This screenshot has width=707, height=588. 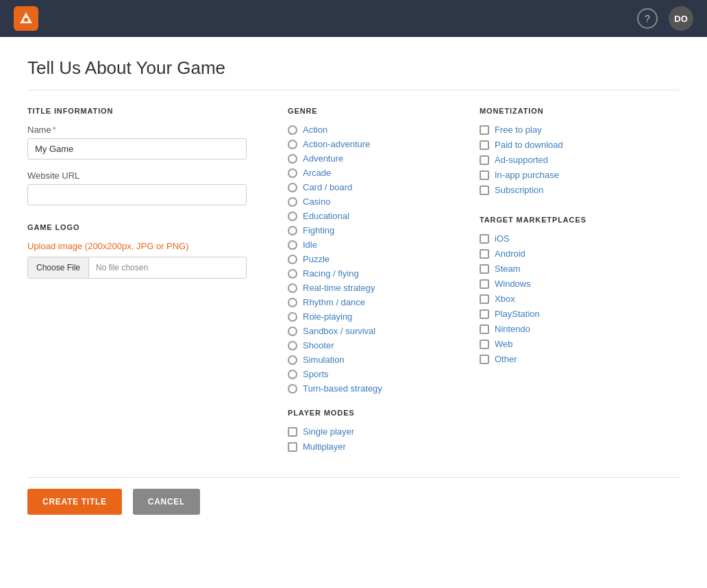 I want to click on genre-label-1: Action-adventure, so click(x=336, y=144).